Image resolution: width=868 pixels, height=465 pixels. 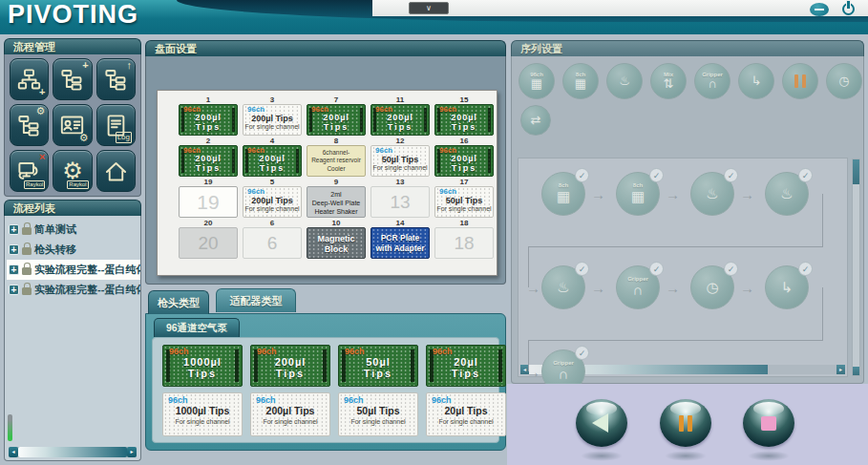 What do you see at coordinates (73, 453) in the screenshot?
I see `process-list-hscrollbar: ◂ ▸` at bounding box center [73, 453].